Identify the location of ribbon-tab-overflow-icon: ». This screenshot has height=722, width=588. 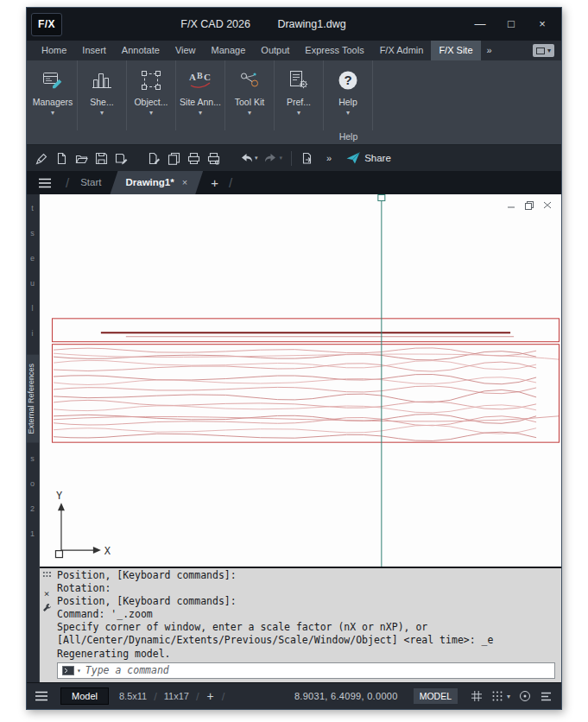
(490, 50).